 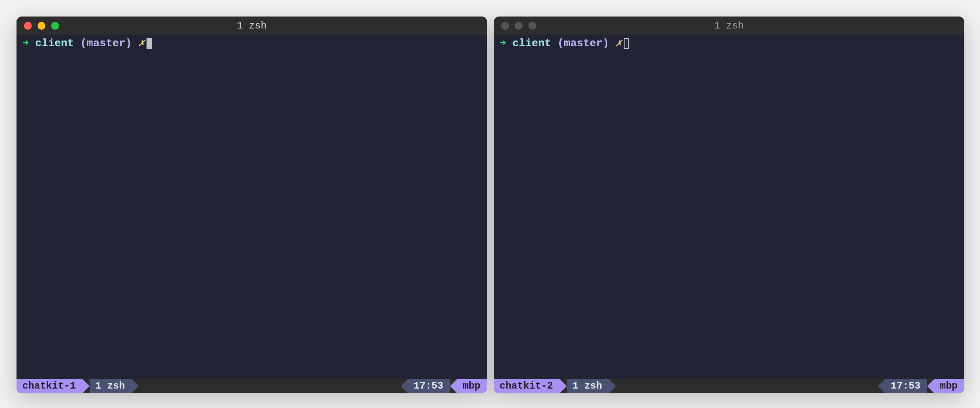 I want to click on tmux-statusbar: chatkit-2 1 zsh 17:53 mbp, so click(x=729, y=386).